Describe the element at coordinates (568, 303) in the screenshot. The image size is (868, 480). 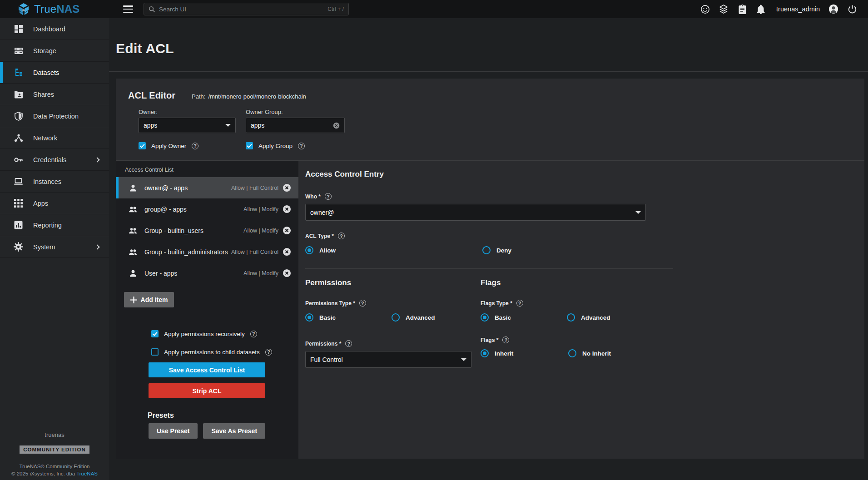
I see `flags-type-label: Flags Type *` at that location.